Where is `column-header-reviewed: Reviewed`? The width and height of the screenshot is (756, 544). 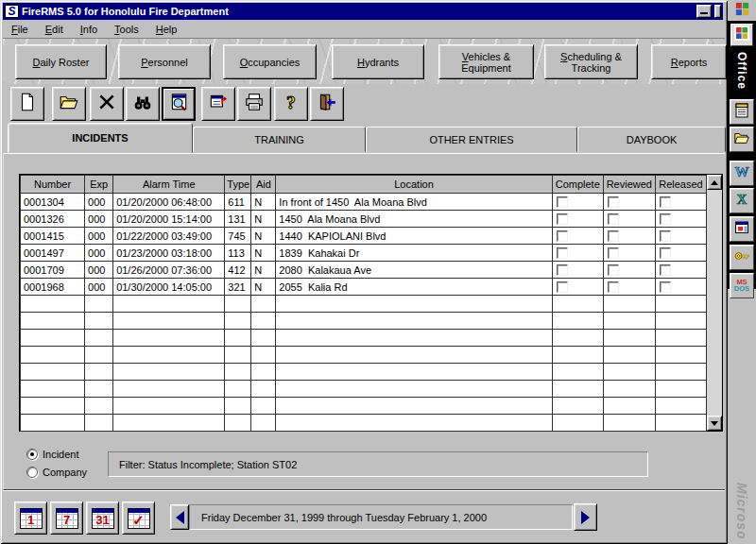
column-header-reviewed: Reviewed is located at coordinates (629, 185).